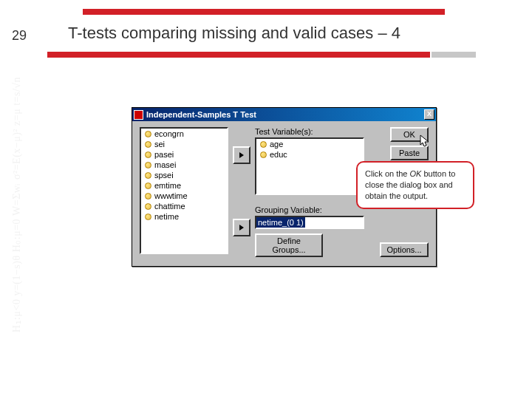 The height and width of the screenshot is (399, 532). What do you see at coordinates (25, 185) in the screenshot?
I see `background-formulas: H₁:μ<0 y=(1−s)θ H₀:μ=0 W=Σwᵢ σ²=E(x−μ)² …` at bounding box center [25, 185].